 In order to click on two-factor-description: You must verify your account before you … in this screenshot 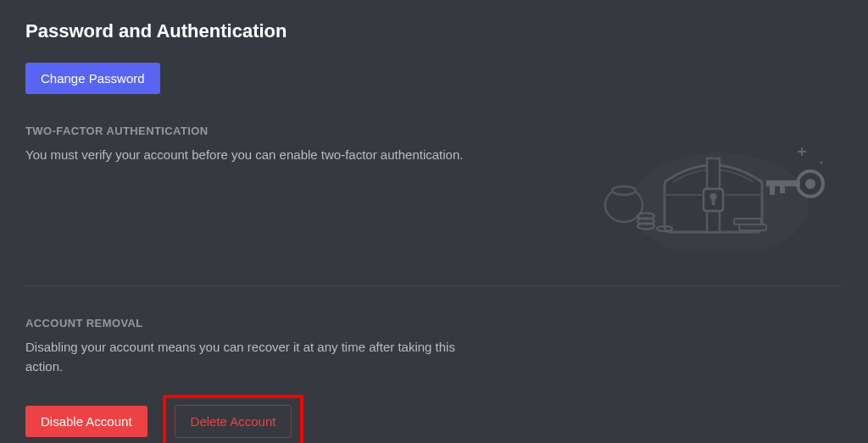, I will do `click(246, 156)`.